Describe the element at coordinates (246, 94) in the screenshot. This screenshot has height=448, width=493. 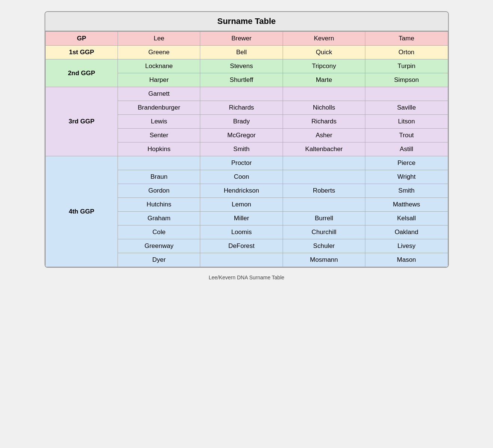
I see `table-row: 3rd GGPGarnett` at that location.